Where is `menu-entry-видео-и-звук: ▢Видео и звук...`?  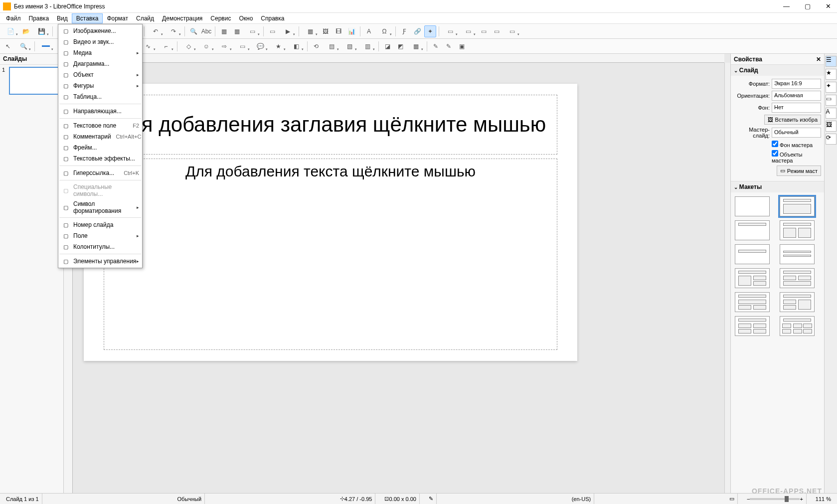
menu-entry-видео-и-звук: ▢Видео и звук... is located at coordinates (100, 42).